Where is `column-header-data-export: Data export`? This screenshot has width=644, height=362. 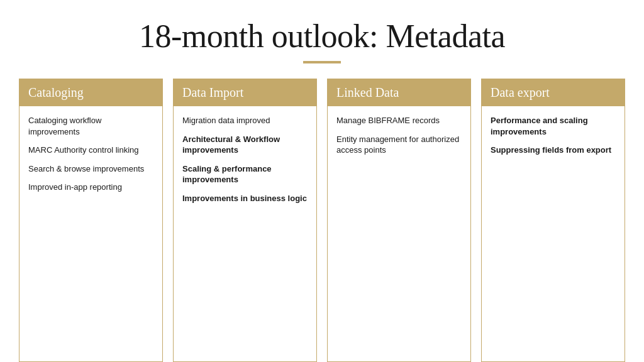
column-header-data-export: Data export is located at coordinates (553, 93).